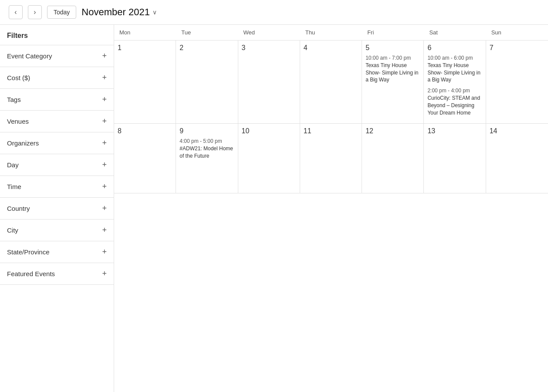  Describe the element at coordinates (57, 143) in the screenshot. I see `filter-item-organizers: Organizers+` at that location.